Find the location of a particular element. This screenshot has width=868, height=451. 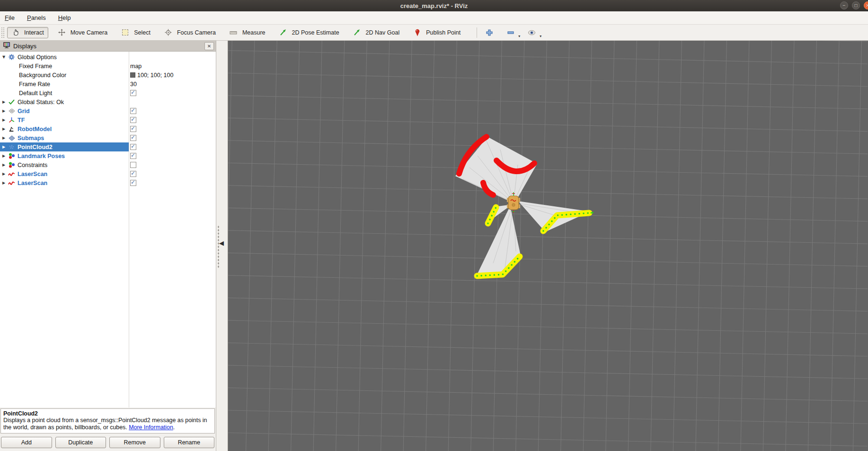

row-frame-rate: Frame Rate 30 is located at coordinates (108, 84).